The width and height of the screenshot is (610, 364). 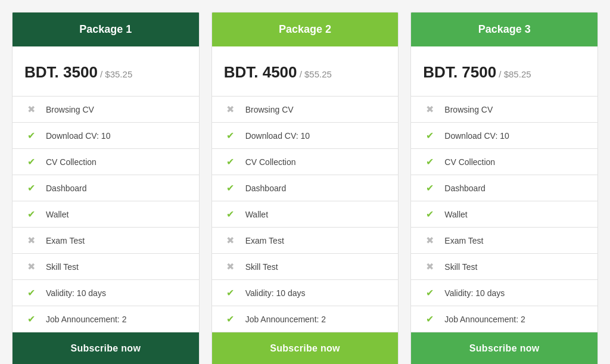 I want to click on subscribe-button-3: Subscribe now, so click(x=504, y=348).